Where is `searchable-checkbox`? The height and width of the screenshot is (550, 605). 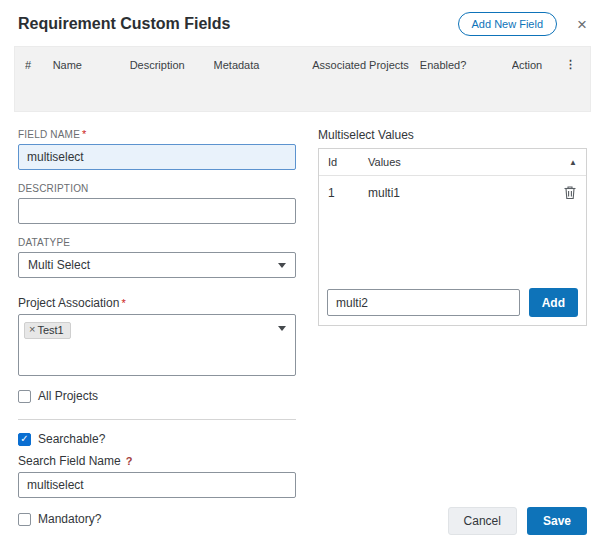 searchable-checkbox is located at coordinates (24, 440).